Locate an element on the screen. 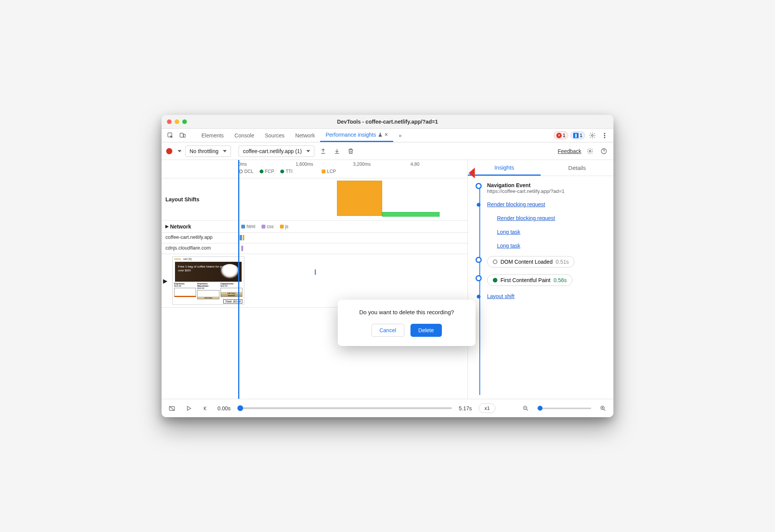 The image size is (775, 532). playhead-line is located at coordinates (239, 279).